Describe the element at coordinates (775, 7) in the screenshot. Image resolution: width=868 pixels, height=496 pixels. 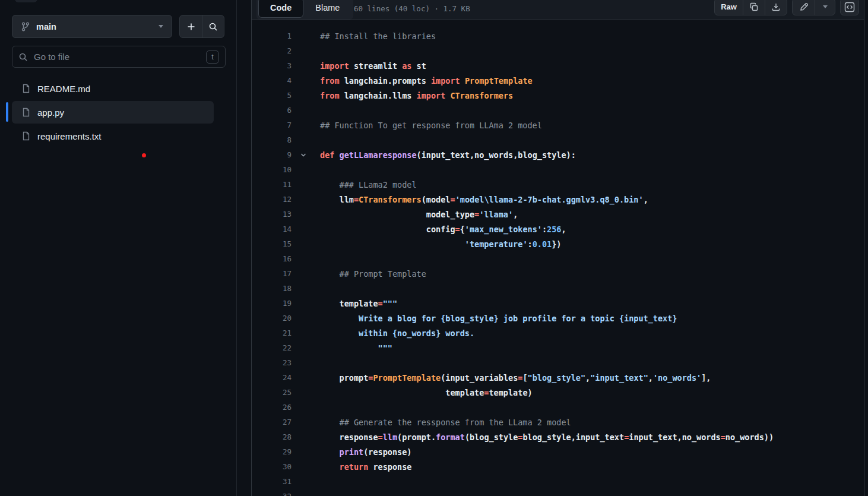
I see `download-button` at that location.